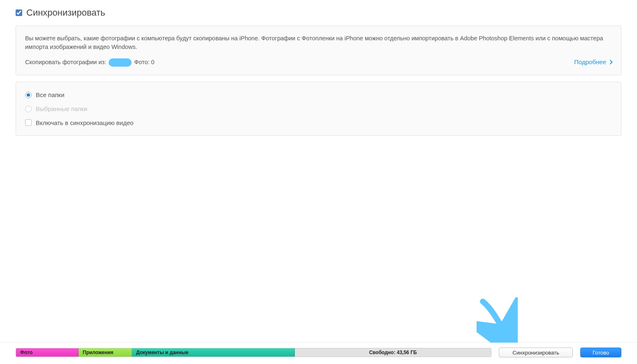 This screenshot has width=637, height=364. I want to click on storage-bar: Фото Приложения Документы и данные Свобо…, so click(253, 352).